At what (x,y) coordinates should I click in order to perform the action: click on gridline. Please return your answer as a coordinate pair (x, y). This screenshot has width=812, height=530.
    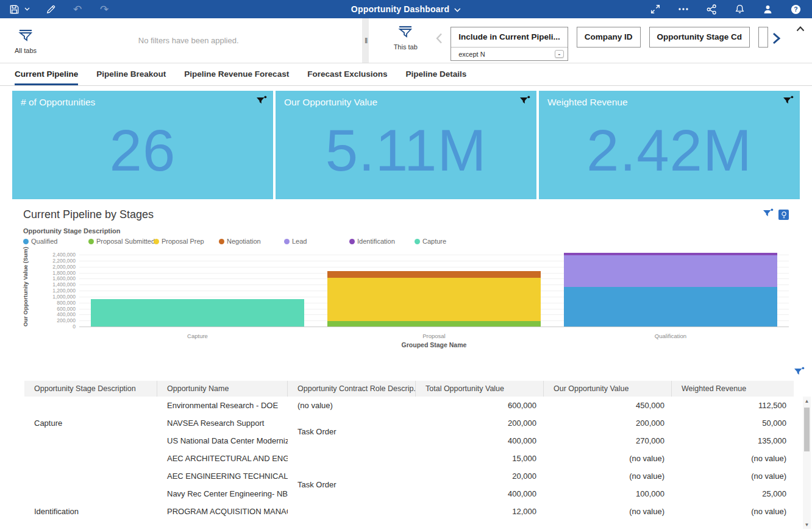
    Looking at the image, I should click on (434, 327).